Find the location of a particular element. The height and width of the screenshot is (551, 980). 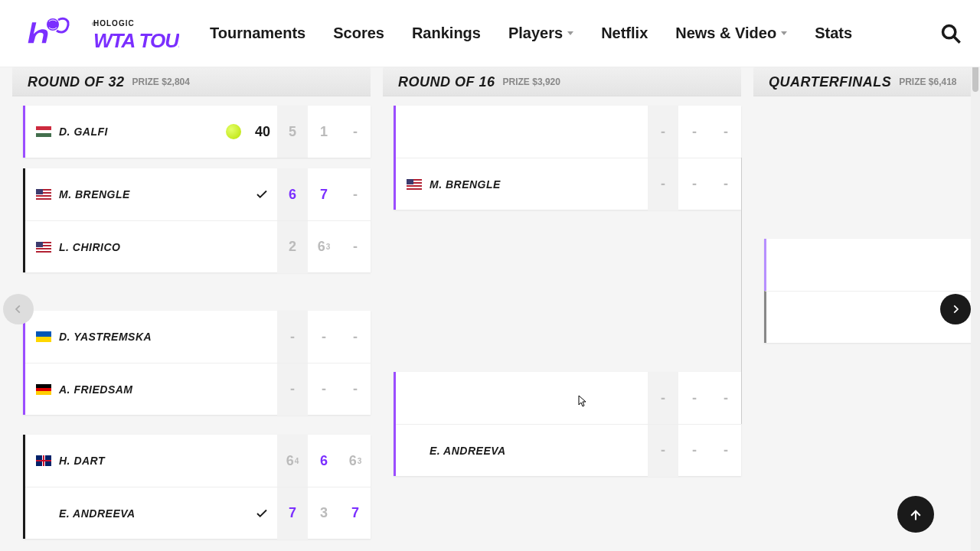

set-score: 64 is located at coordinates (292, 461).